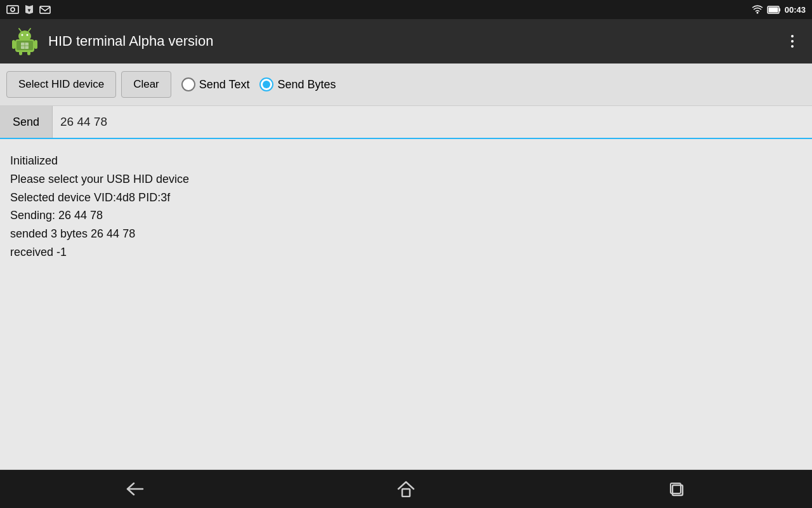 Image resolution: width=812 pixels, height=508 pixels. I want to click on android-logo, so click(25, 41).